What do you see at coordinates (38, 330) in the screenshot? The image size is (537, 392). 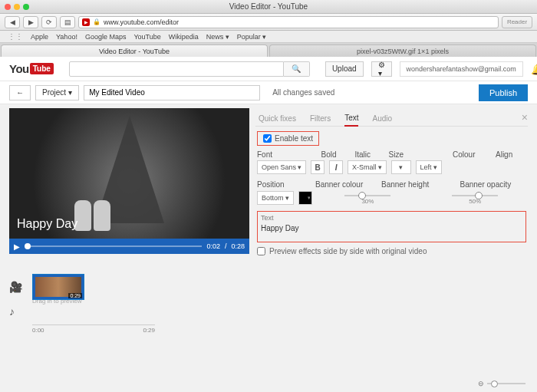 I see `ruler-start: 0:00` at bounding box center [38, 330].